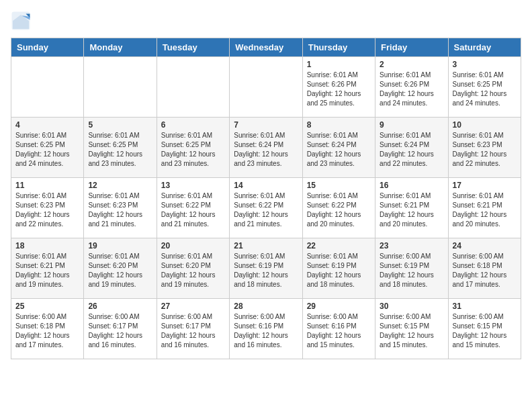  Describe the element at coordinates (48, 329) in the screenshot. I see `calendar-cell: 25Sunrise: 6:00 AM Sunset: 6:18 PM Dayli…` at that location.